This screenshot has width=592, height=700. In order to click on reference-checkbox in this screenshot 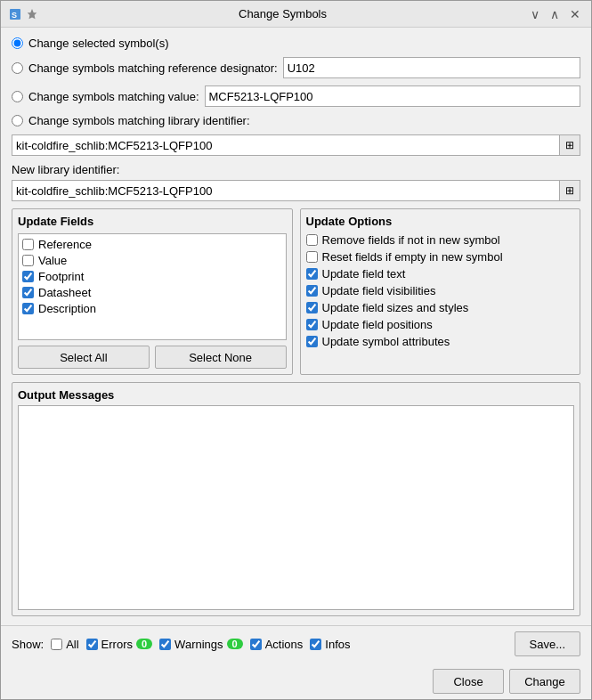, I will do `click(28, 244)`.